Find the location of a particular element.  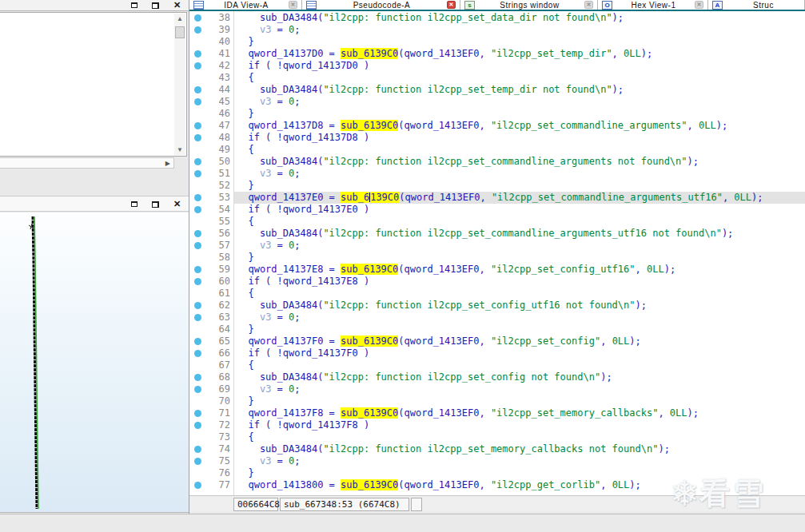

code-line: 68 sub_DA3484("il2cpp: function il2cpp_s… is located at coordinates (497, 377).